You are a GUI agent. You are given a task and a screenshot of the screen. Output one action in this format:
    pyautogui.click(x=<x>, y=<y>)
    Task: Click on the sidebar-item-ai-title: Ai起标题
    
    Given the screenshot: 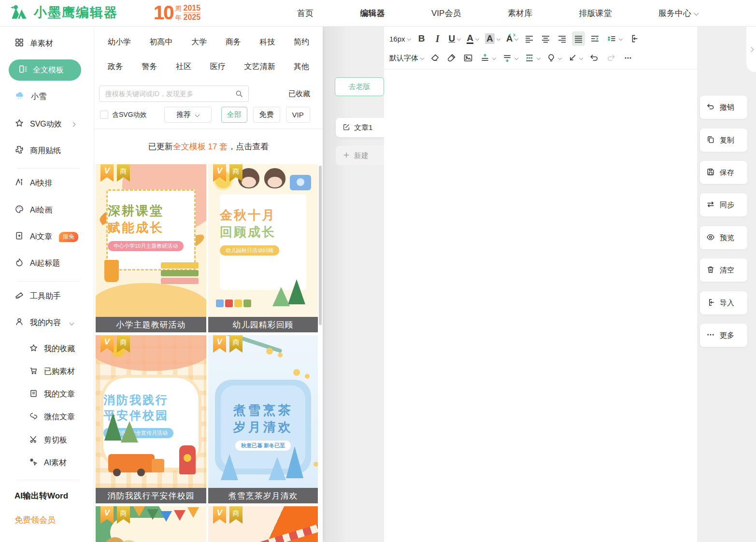 What is the action you would take?
    pyautogui.click(x=37, y=263)
    